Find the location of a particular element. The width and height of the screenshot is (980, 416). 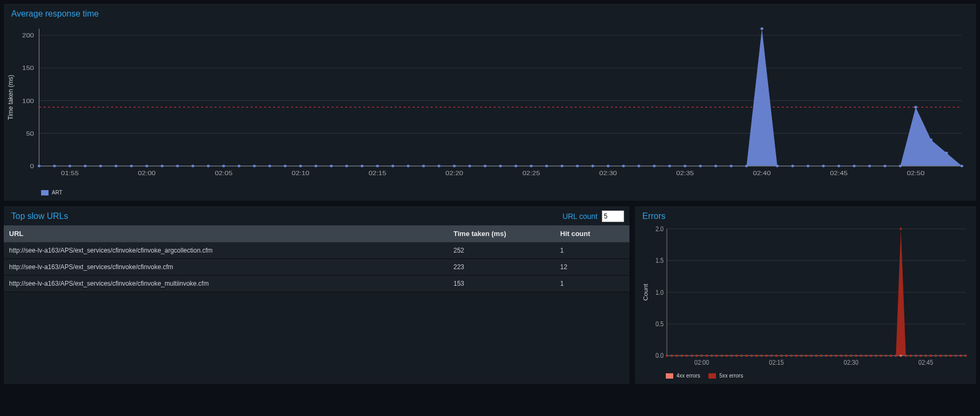

legend-swatch-5xx is located at coordinates (712, 376).